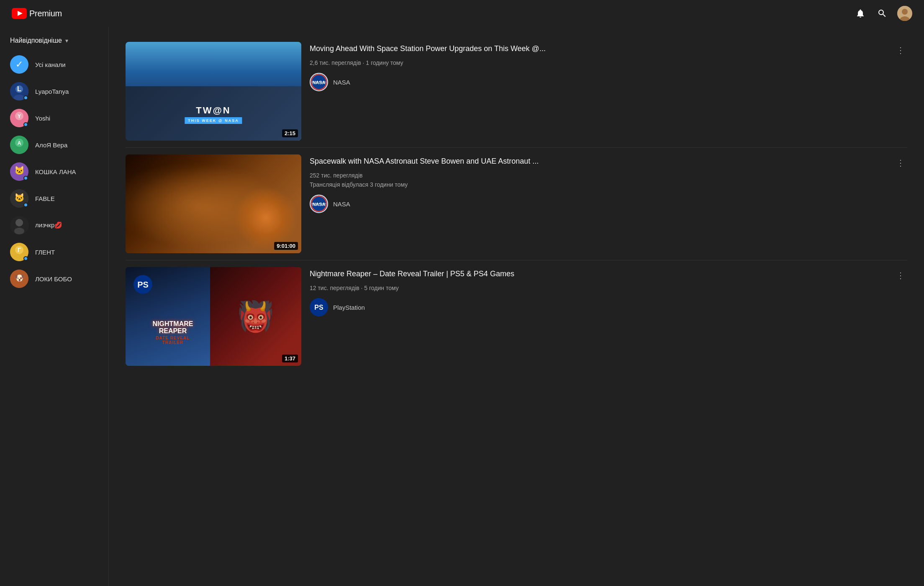  I want to click on sidebar-item-loki-bobo: 🐶 ЛОКИ БОБО, so click(54, 279).